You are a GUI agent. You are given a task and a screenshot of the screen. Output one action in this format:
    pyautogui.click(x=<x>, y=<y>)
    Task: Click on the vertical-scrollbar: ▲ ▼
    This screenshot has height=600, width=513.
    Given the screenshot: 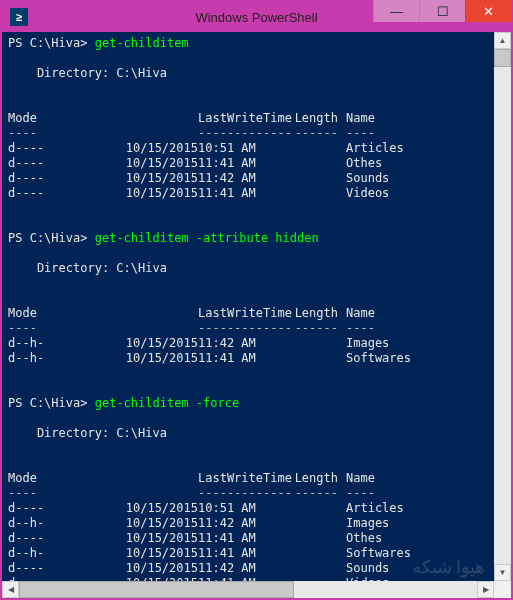 What is the action you would take?
    pyautogui.click(x=502, y=306)
    